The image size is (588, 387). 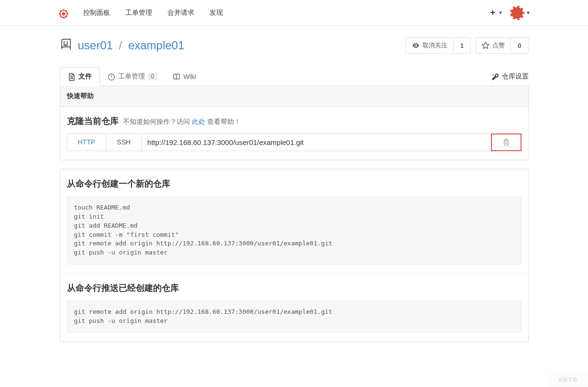 I want to click on create-new-heading: 从命令行创建一个新的仓库, so click(x=294, y=184).